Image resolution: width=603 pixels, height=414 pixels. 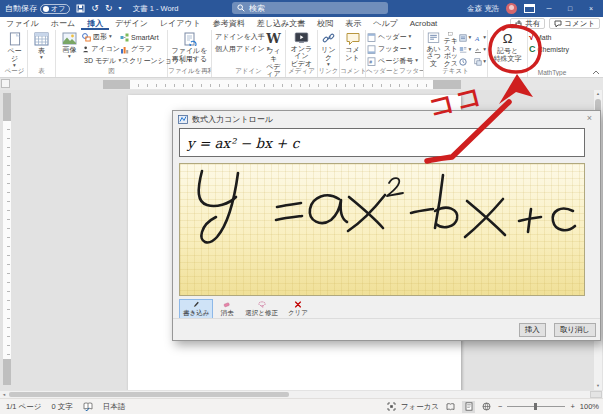 What do you see at coordinates (310, 8) in the screenshot?
I see `search-box: 検索` at bounding box center [310, 8].